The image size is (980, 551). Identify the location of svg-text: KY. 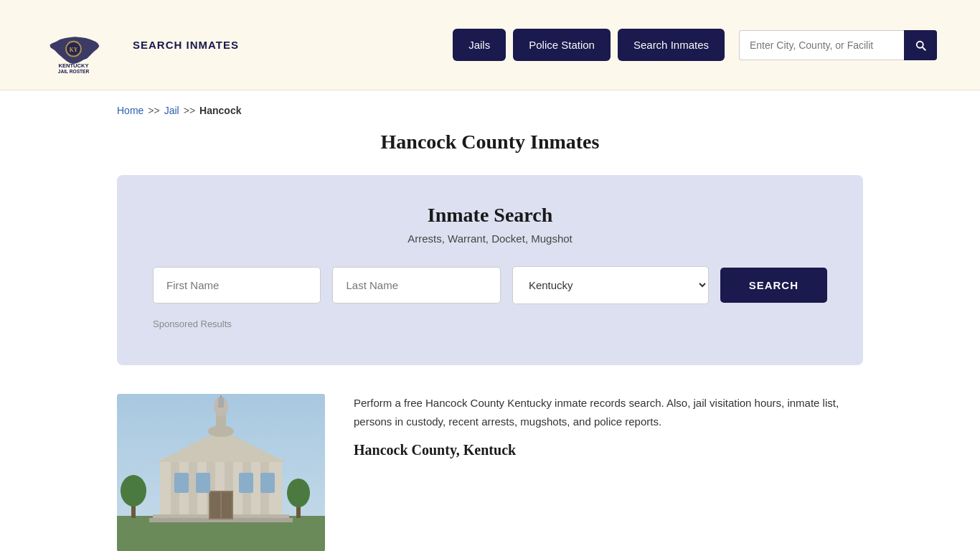
(74, 50).